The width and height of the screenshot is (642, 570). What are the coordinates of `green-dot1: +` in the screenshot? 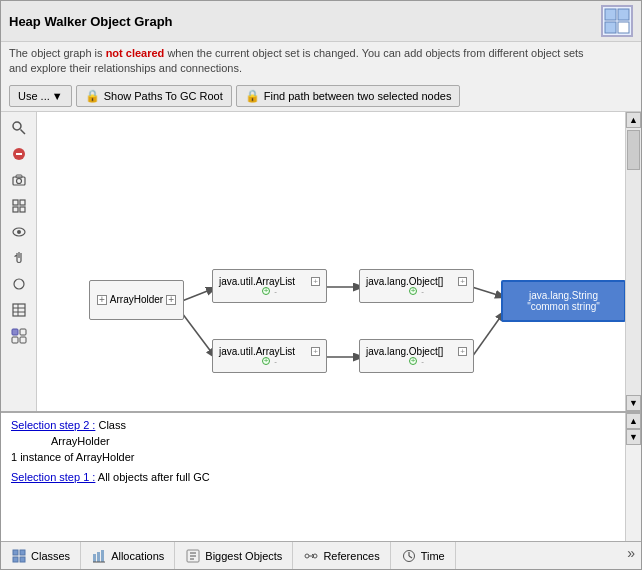 It's located at (266, 291).